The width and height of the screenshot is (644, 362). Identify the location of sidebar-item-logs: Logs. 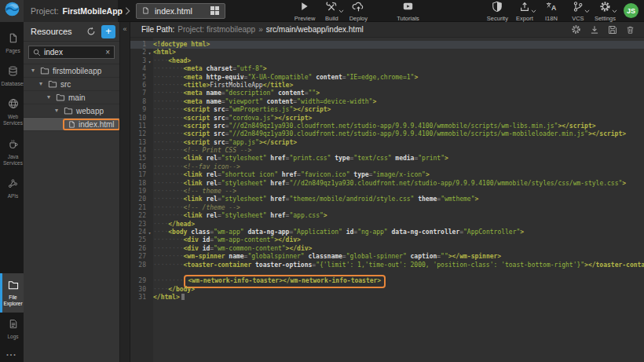
(12, 329).